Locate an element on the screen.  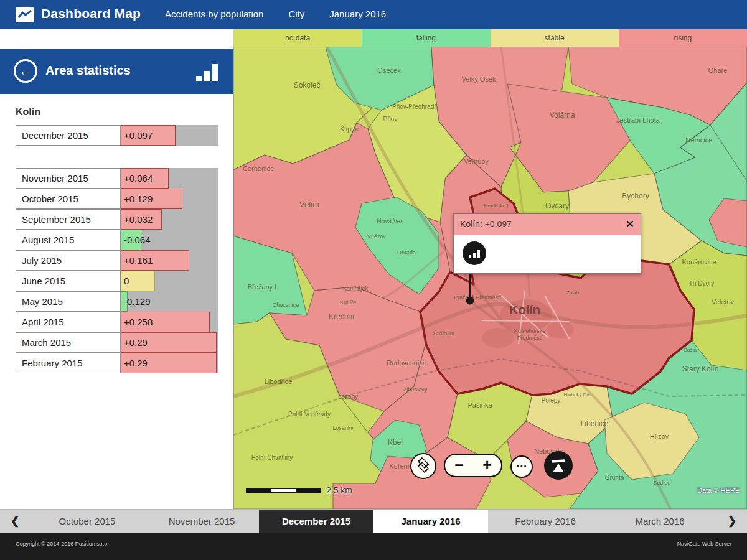
value-text: +0.129 is located at coordinates (138, 199).